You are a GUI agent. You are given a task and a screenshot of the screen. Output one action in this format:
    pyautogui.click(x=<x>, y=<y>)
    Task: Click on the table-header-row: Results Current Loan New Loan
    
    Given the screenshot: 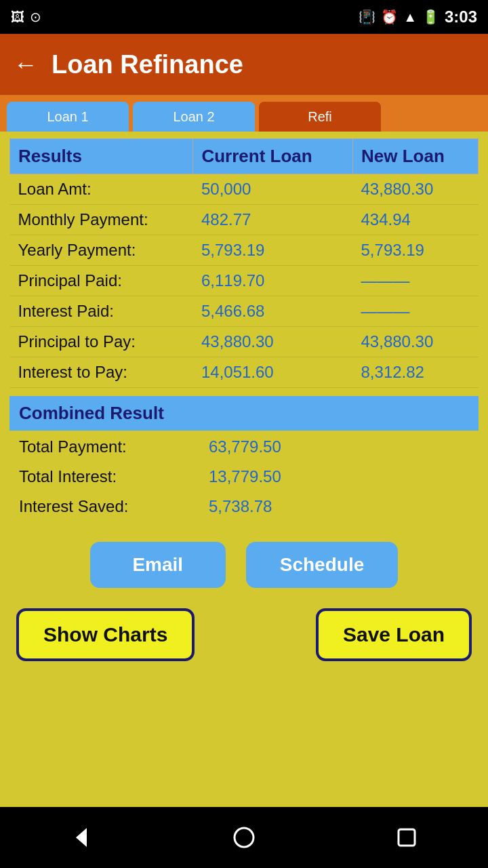 What is the action you would take?
    pyautogui.click(x=244, y=157)
    